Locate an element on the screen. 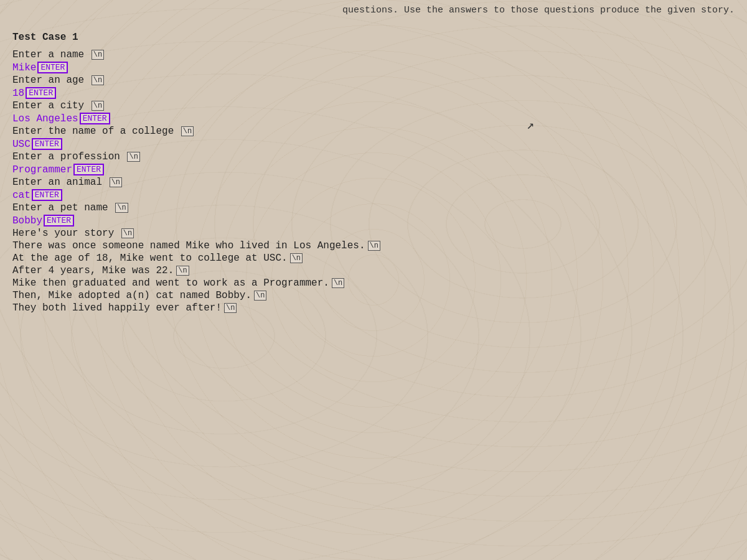 The image size is (747, 560). newline-animal: \n is located at coordinates (116, 182).